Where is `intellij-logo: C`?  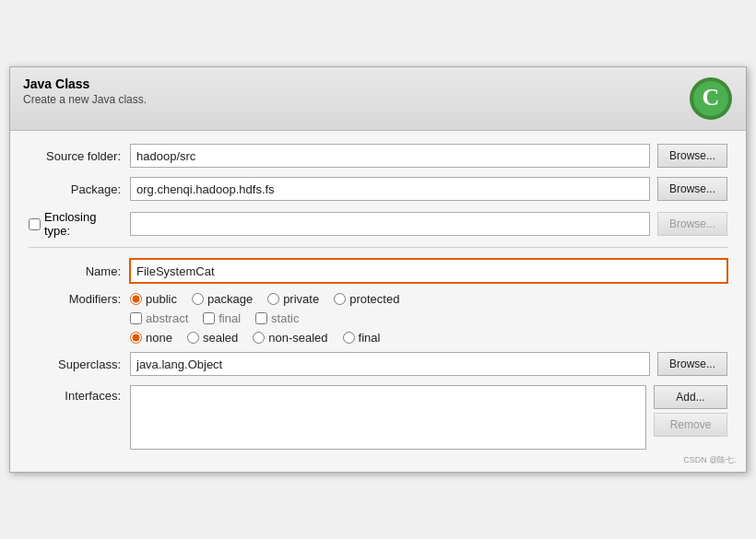 intellij-logo: C is located at coordinates (711, 99).